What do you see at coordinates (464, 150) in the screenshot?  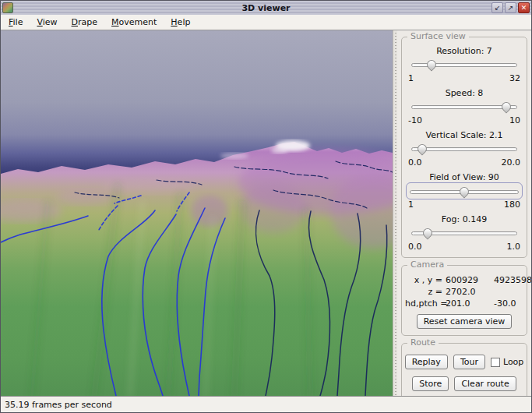 I see `vertical-scale-slider-group: Vertical Scale: 2.1 0.0 20.0` at bounding box center [464, 150].